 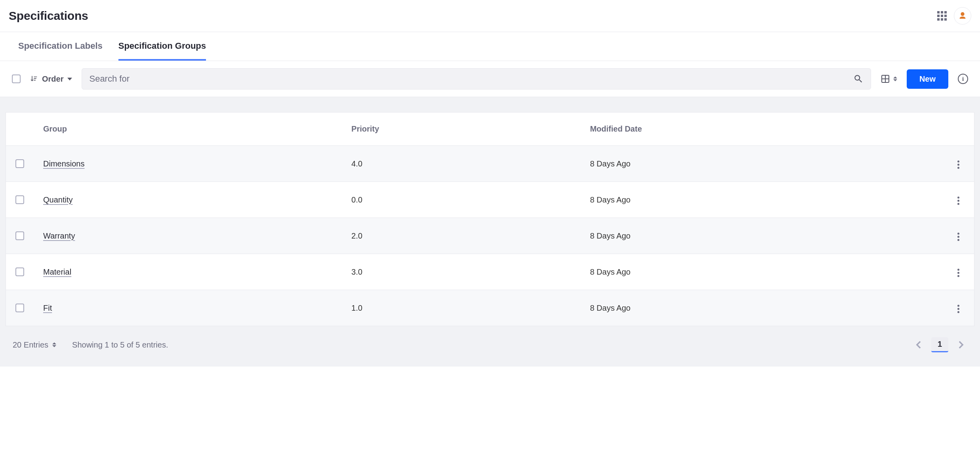 What do you see at coordinates (461, 164) in the screenshot?
I see `cell-priority: 4.0` at bounding box center [461, 164].